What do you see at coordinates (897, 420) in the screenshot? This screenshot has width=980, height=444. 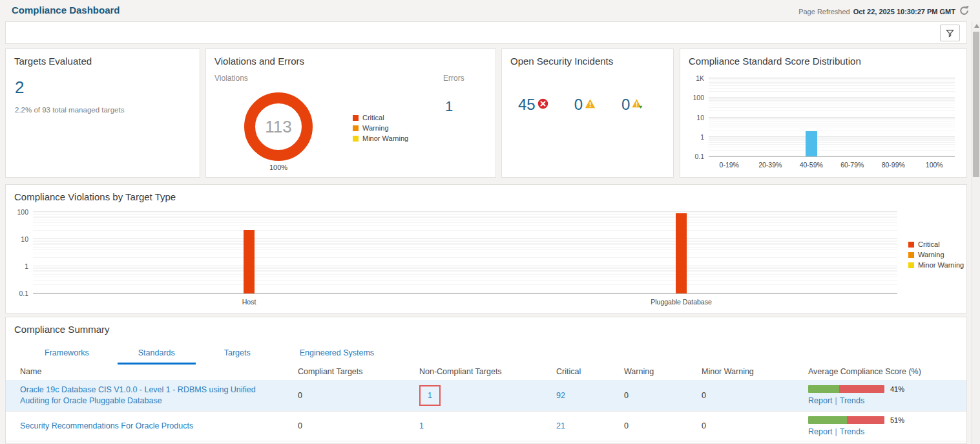 I see `score-percent-label: 51%` at bounding box center [897, 420].